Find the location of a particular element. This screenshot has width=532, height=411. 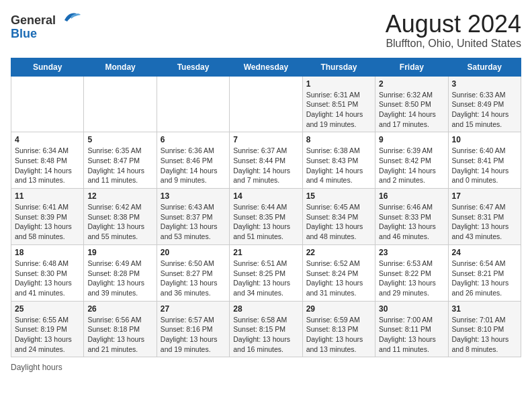

daylight-text: Daylight: 13 hours and 46 minutes. is located at coordinates (407, 231).